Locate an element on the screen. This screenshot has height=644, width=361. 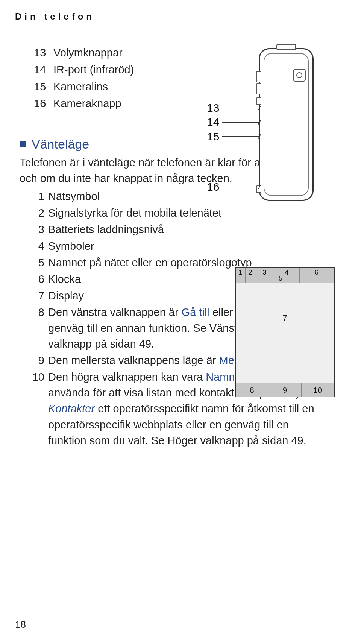
item-number: 3 is located at coordinates (37, 229).